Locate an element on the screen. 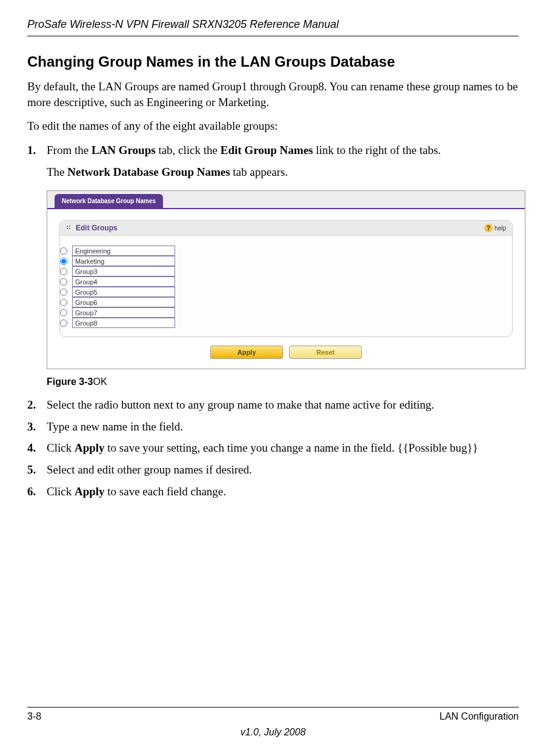 This screenshot has height=756, width=546. tab-bar: Network Database Group Names is located at coordinates (286, 200).